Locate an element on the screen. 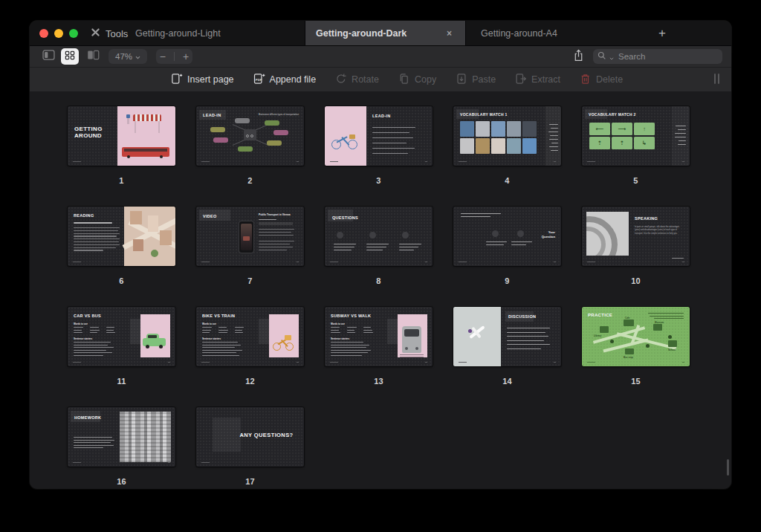  page-thumbnail-1: GETTING AROUND 1 is located at coordinates (122, 148).